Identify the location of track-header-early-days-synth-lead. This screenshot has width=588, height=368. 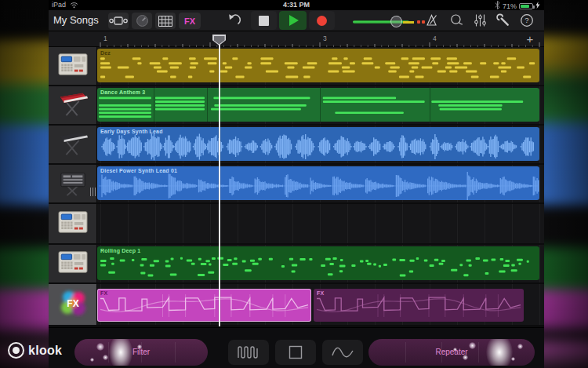
(73, 144).